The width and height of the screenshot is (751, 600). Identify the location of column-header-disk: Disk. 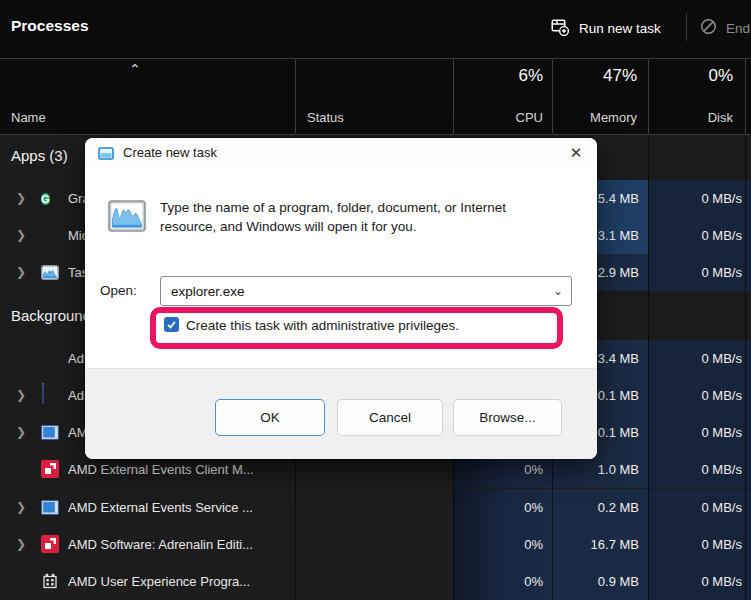
(720, 118).